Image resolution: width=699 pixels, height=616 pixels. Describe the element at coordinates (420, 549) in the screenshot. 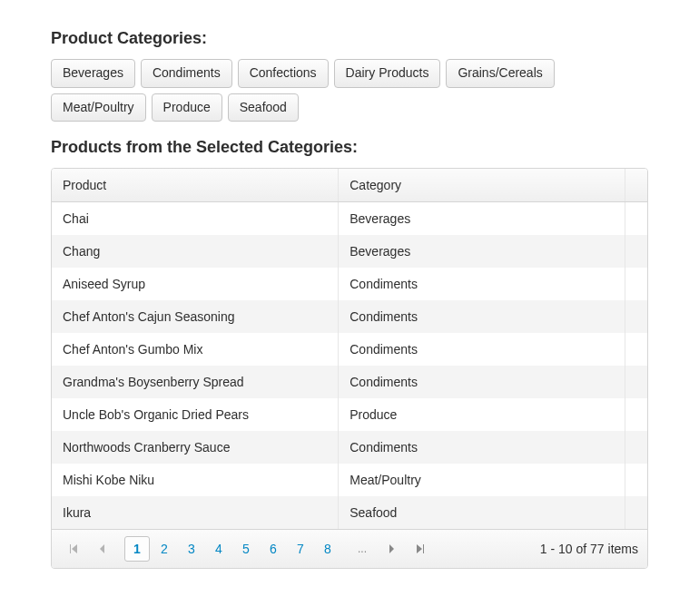

I see `pager-last-button` at that location.